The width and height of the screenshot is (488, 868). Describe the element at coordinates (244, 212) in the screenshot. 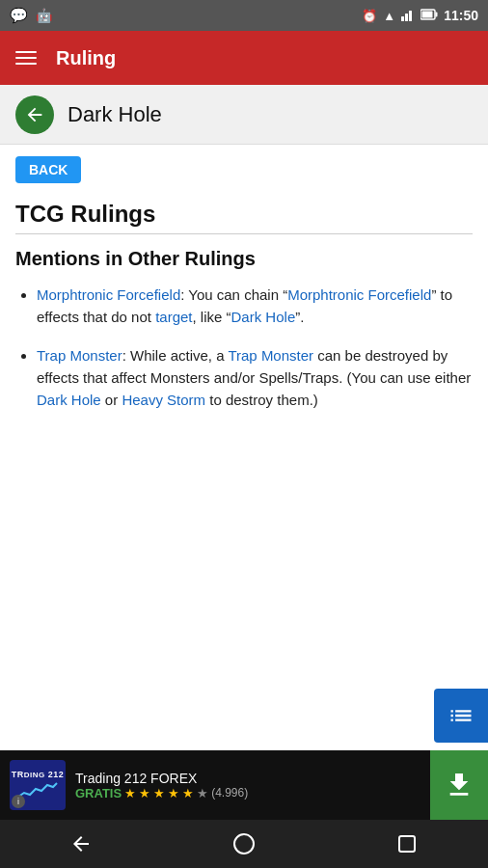

I see `section-title: TCG Rulings` at that location.